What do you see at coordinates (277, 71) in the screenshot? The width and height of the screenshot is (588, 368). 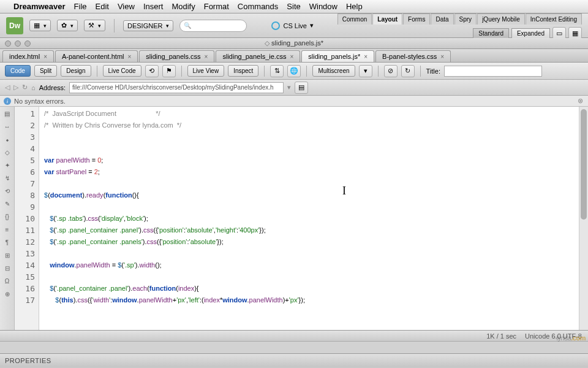 I see `browser-nav-icon: ⇅` at bounding box center [277, 71].